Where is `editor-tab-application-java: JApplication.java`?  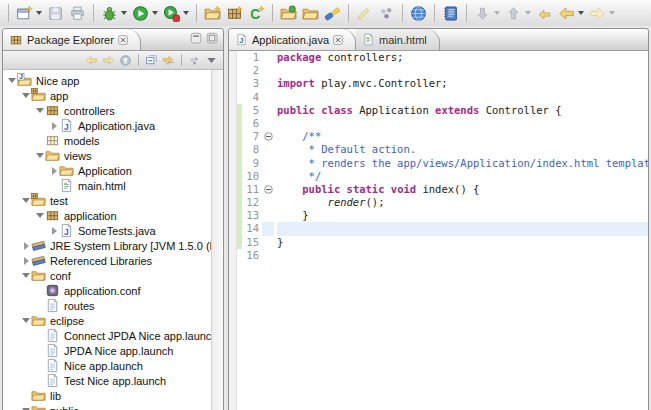 editor-tab-application-java: JApplication.java is located at coordinates (292, 40).